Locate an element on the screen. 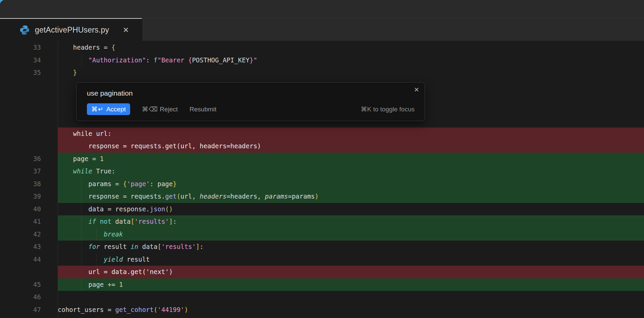 This screenshot has width=644, height=318. code-text: } is located at coordinates (351, 73).